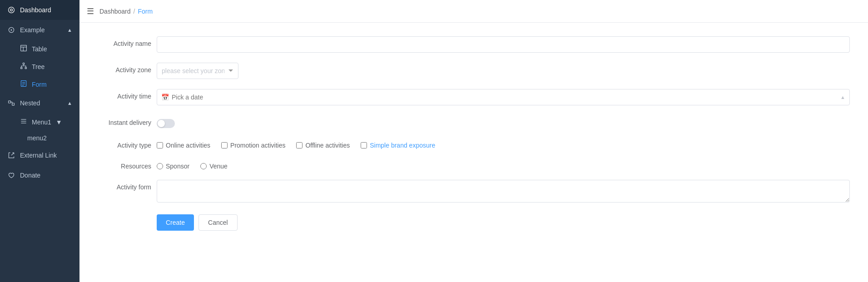 Image resolution: width=868 pixels, height=282 pixels. What do you see at coordinates (24, 66) in the screenshot?
I see `tree-icon` at bounding box center [24, 66].